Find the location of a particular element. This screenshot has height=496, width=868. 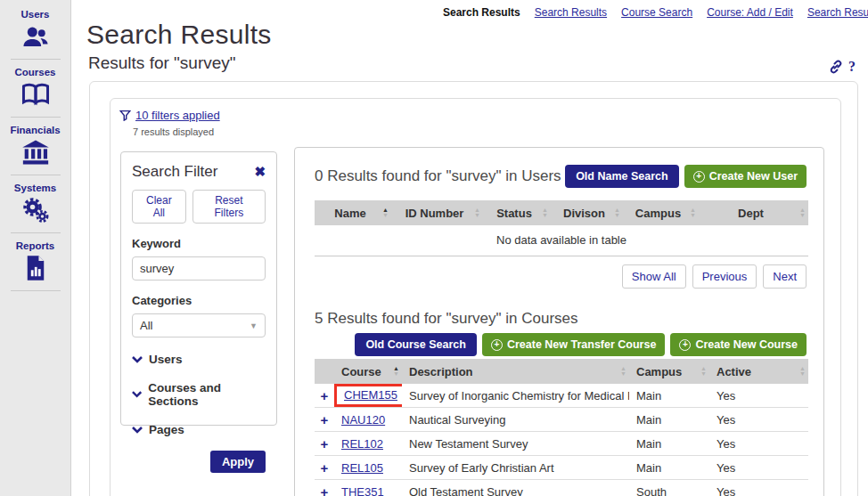

course-description: Survey of Early Christian Art is located at coordinates (515, 468).